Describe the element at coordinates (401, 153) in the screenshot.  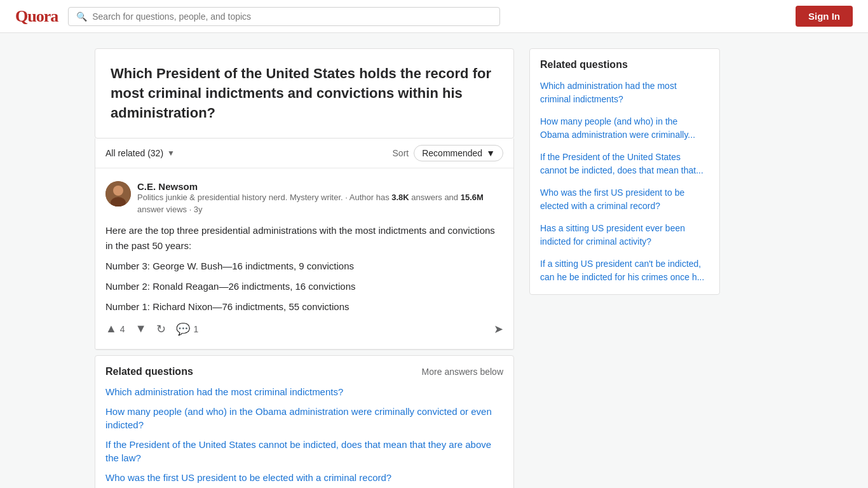
I see `sort-label: Sort` at that location.